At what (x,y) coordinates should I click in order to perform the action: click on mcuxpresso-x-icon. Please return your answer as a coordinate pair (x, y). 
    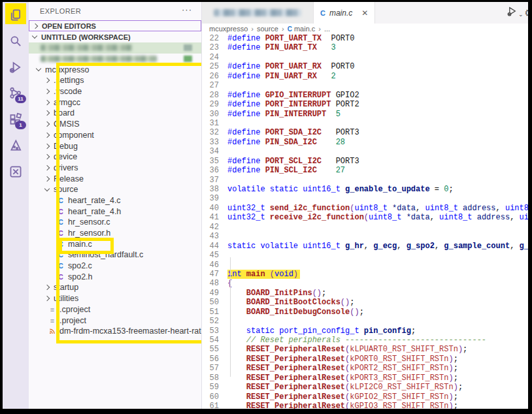
    Looking at the image, I should click on (16, 172).